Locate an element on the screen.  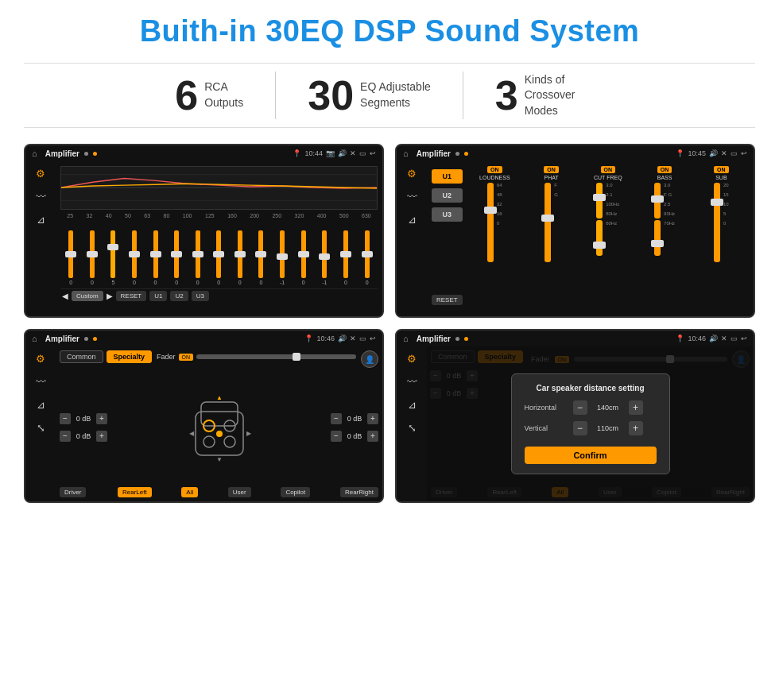
db-minus-right-2: − is located at coordinates (336, 436).